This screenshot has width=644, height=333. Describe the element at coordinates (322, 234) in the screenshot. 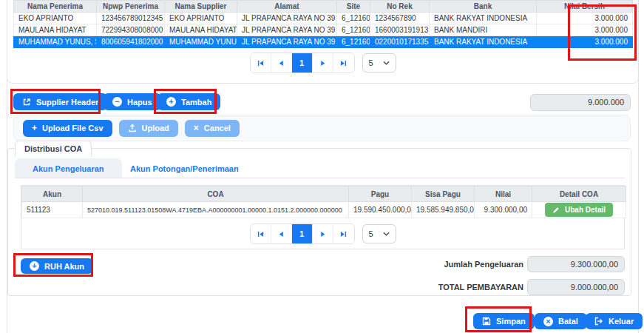

I see `coa-pagination: 1 5` at that location.